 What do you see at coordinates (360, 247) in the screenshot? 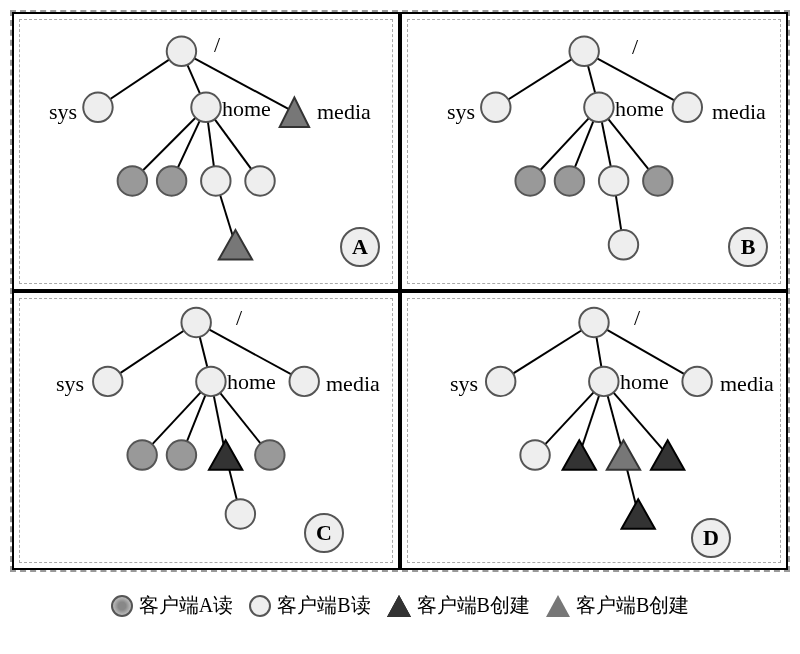
I see `panel-label-a: A` at bounding box center [360, 247].